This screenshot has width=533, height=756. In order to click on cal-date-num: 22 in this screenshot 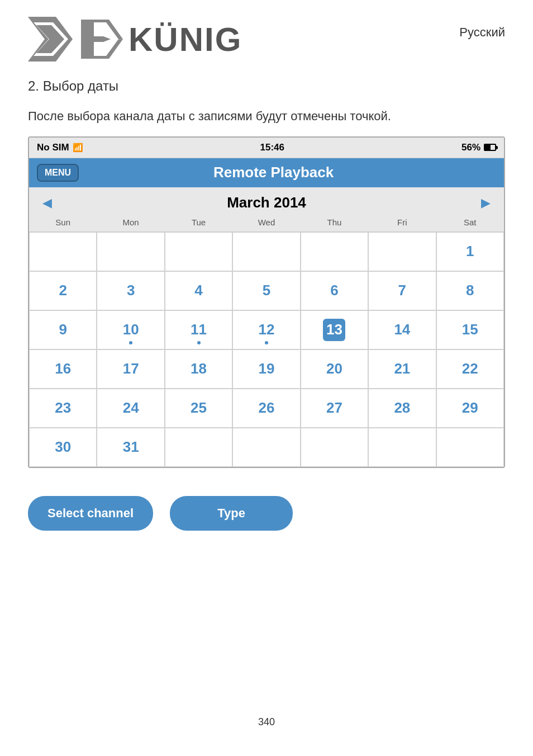, I will do `click(470, 369)`.